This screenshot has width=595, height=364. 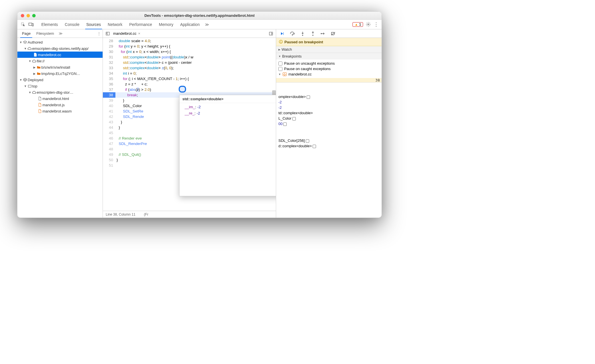 What do you see at coordinates (207, 24) in the screenshot?
I see `tabs-overflow-icon: ≫` at bounding box center [207, 24].